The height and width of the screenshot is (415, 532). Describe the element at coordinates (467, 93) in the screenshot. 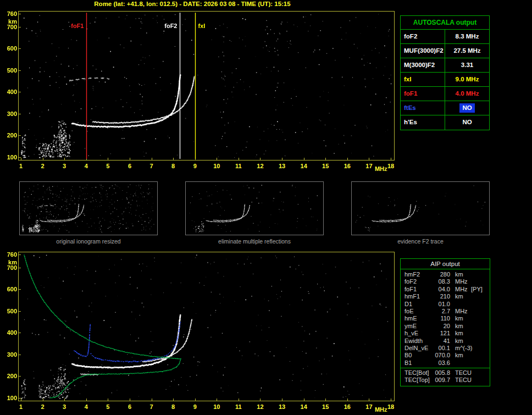

I see `param-value: 4.0 MHz` at that location.